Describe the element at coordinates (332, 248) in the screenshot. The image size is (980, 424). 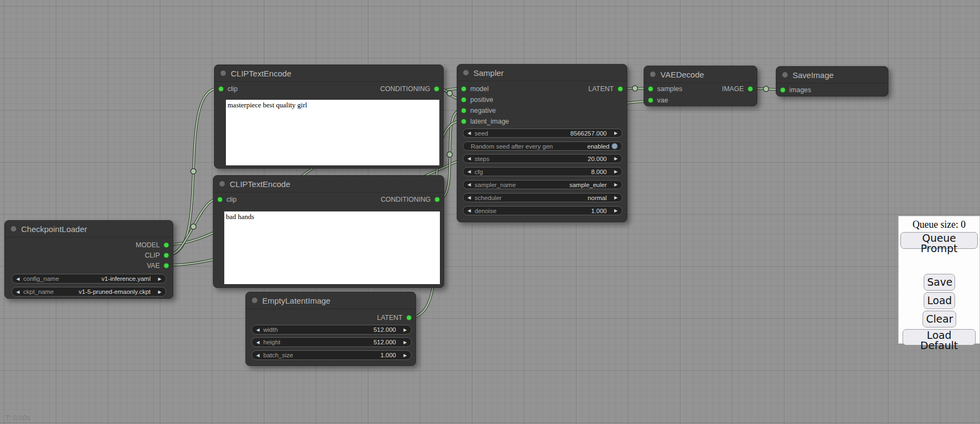
I see `prompt-textarea: bad hands` at that location.